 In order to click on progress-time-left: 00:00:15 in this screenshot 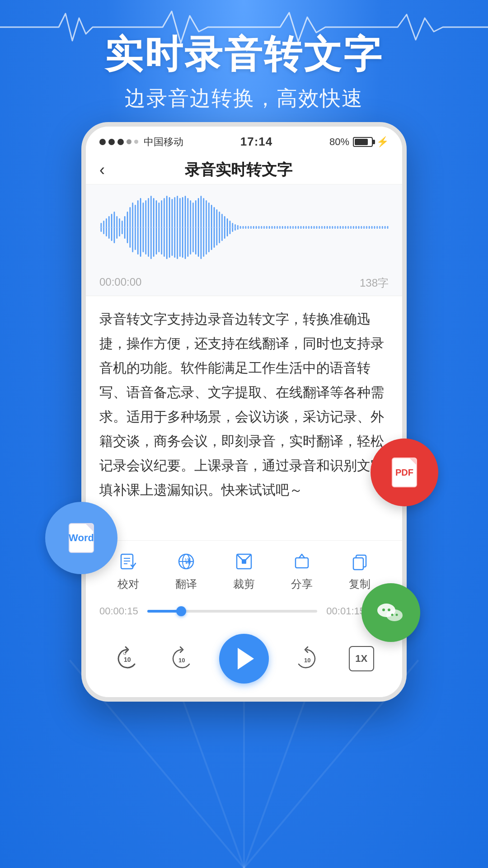, I will do `click(120, 611)`.